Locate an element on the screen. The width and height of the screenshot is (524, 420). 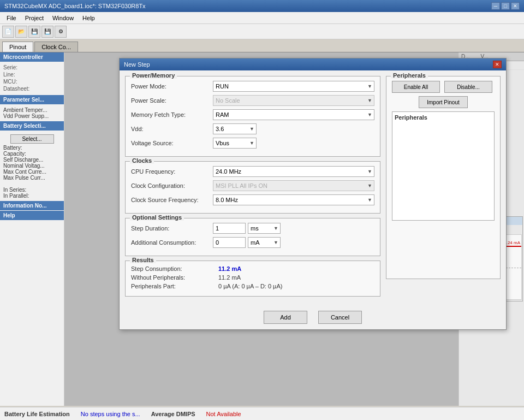
power-scale-select: No Scale is located at coordinates (294, 100).